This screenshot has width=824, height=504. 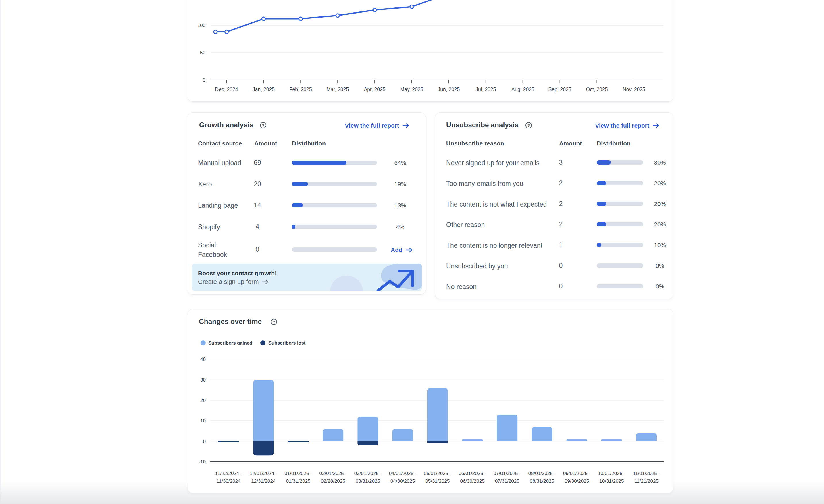 What do you see at coordinates (486, 90) in the screenshot?
I see `svg-text: Jul, 2025` at bounding box center [486, 90].